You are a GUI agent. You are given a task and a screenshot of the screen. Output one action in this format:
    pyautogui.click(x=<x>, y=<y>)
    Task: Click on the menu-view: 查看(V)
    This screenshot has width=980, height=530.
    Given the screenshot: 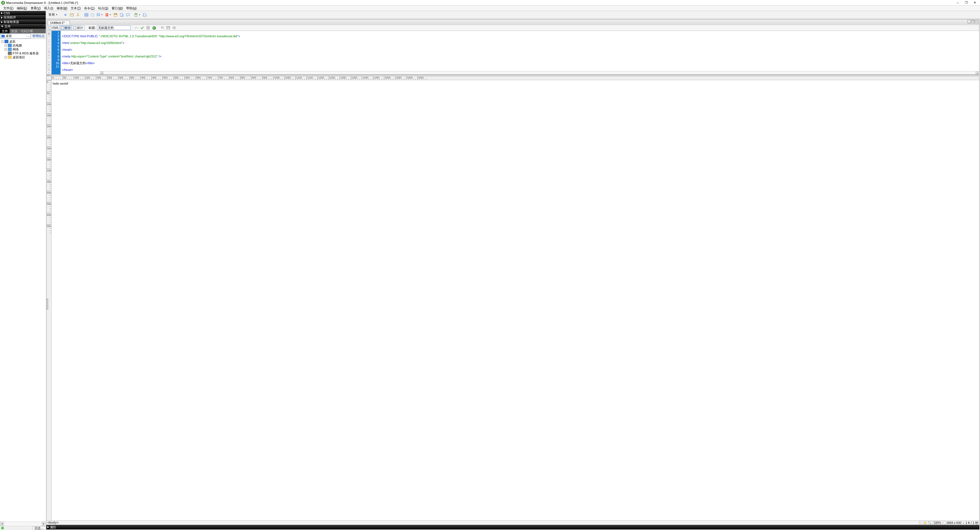 What is the action you would take?
    pyautogui.click(x=36, y=8)
    